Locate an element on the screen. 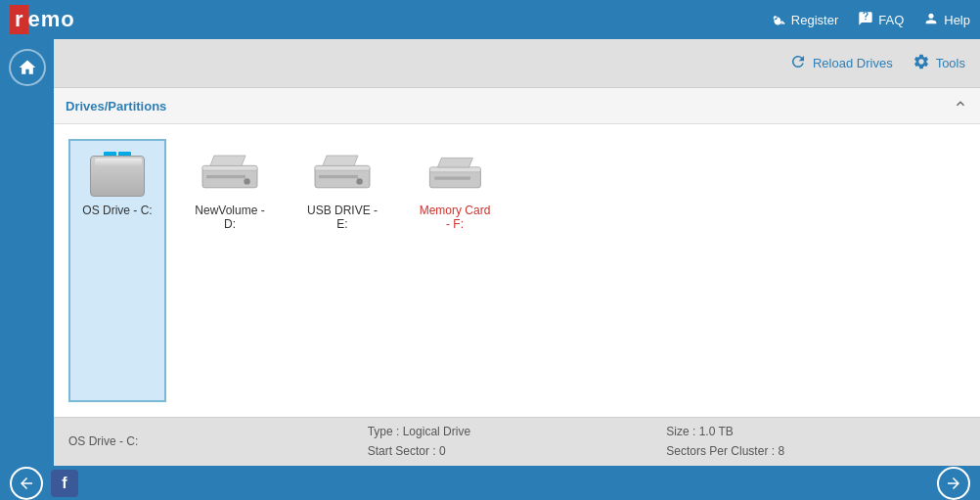 This screenshot has width=980, height=500. header: remo Register FAQ Help is located at coordinates (490, 20).